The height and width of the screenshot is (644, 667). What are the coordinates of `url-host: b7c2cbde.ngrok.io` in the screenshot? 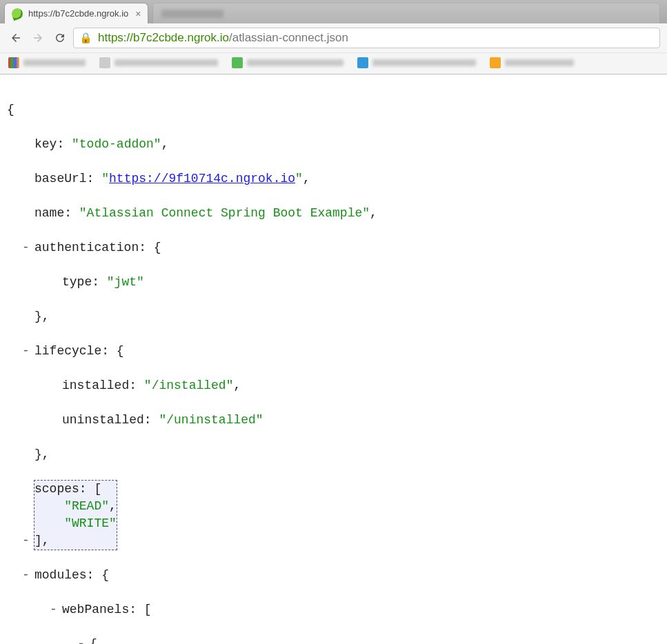 It's located at (181, 38).